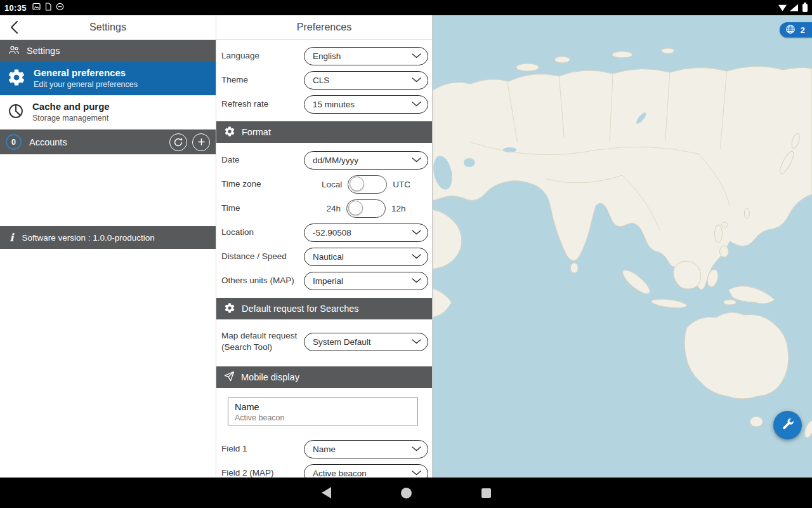 The height and width of the screenshot is (508, 812). I want to click on date-format-dropdown: dd/MM/yyyy, so click(366, 160).